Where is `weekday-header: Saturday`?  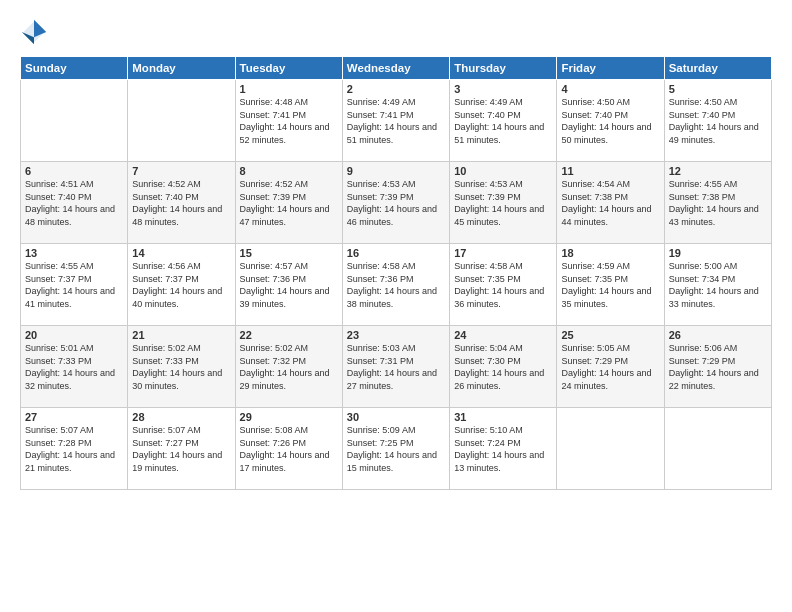 weekday-header: Saturday is located at coordinates (718, 68).